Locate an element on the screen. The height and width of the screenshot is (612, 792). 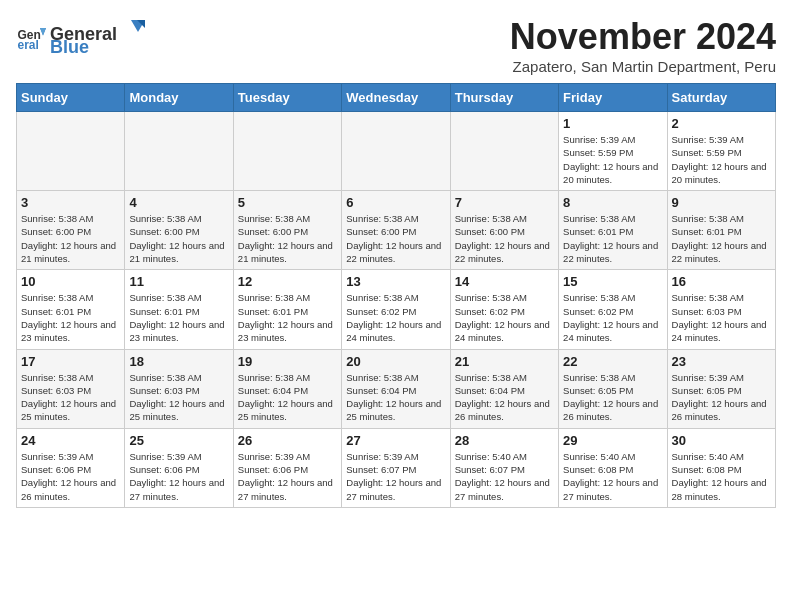
calendar-cell: 16Sunrise: 5:38 AM Sunset: 6:03 PM Dayli… is located at coordinates (721, 310).